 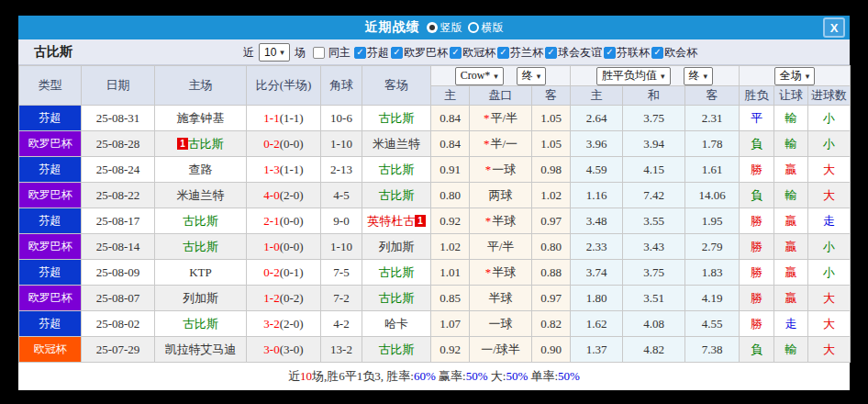 What do you see at coordinates (475, 75) in the screenshot?
I see `odds-company-value: Crow*` at bounding box center [475, 75].